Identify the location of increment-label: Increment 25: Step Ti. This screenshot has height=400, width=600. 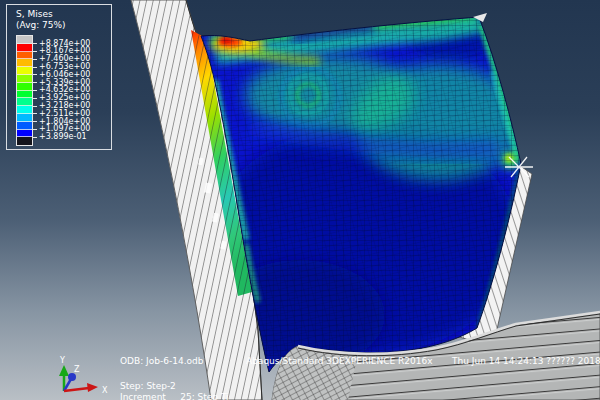
(174, 396).